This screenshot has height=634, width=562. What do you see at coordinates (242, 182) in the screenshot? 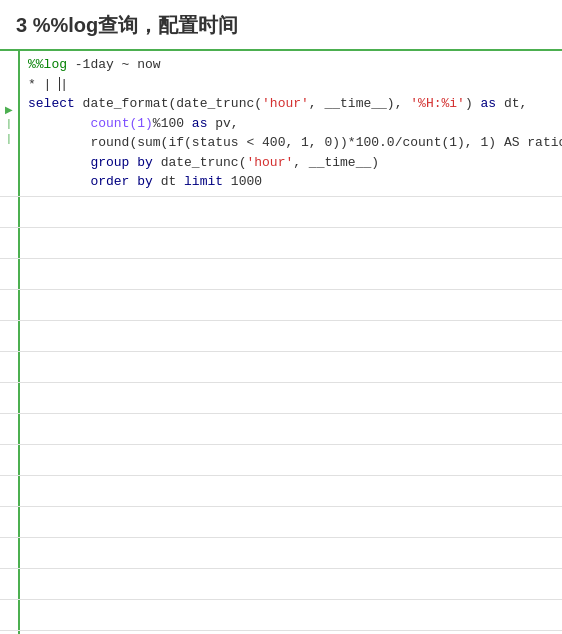
I see `code-text: 1000` at bounding box center [242, 182].